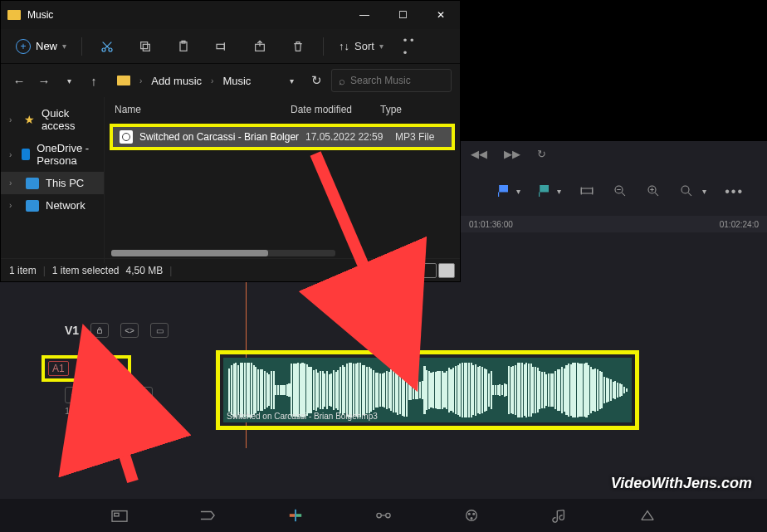 This screenshot has width=767, height=532. Describe the element at coordinates (428, 271) in the screenshot. I see `details-view-button` at that location.